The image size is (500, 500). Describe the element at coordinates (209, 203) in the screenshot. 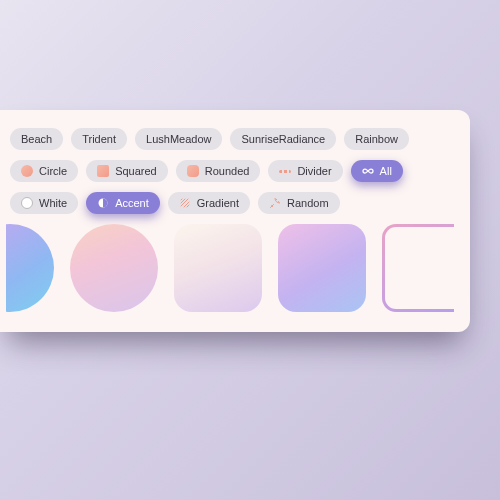

I see `fill-chip-gradient: Gradient` at that location.